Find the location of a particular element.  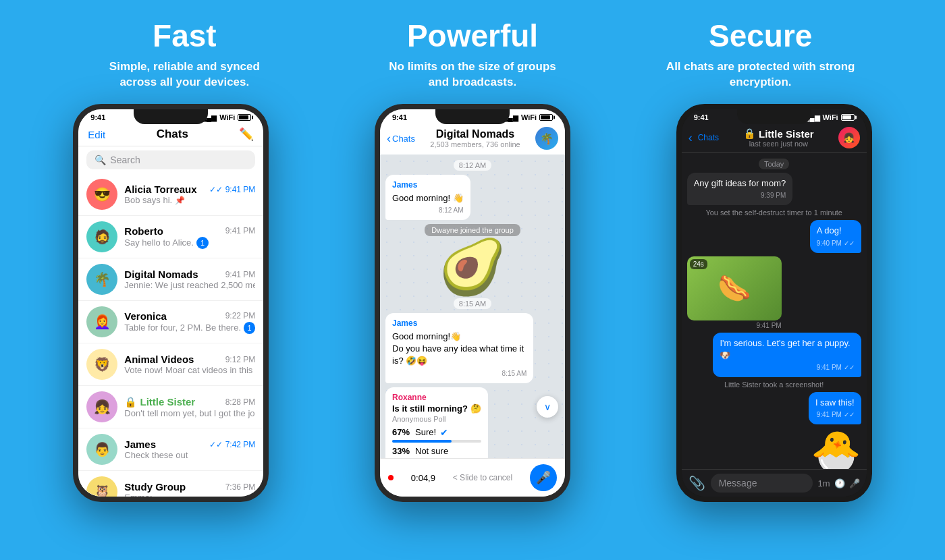

chat-area-2: ∨8:12 AMJamesGood morning! 👋8:12 AMDwayn… is located at coordinates (473, 306).